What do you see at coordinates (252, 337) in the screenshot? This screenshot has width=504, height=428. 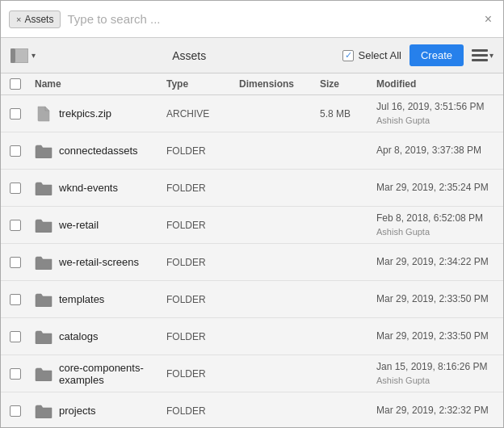 I see `table-row: catalogsFOLDERMar 29, 2019, 2:33:50 PM` at bounding box center [252, 337].